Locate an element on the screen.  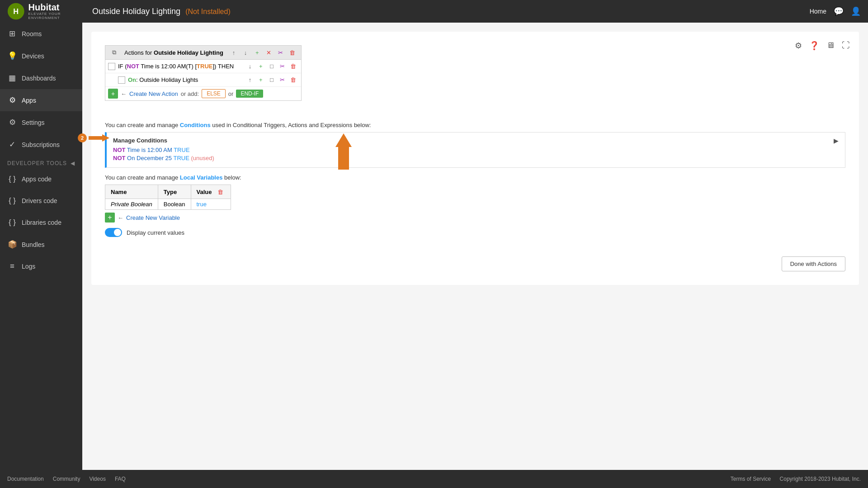
else-btn: ELSE is located at coordinates (213, 94).